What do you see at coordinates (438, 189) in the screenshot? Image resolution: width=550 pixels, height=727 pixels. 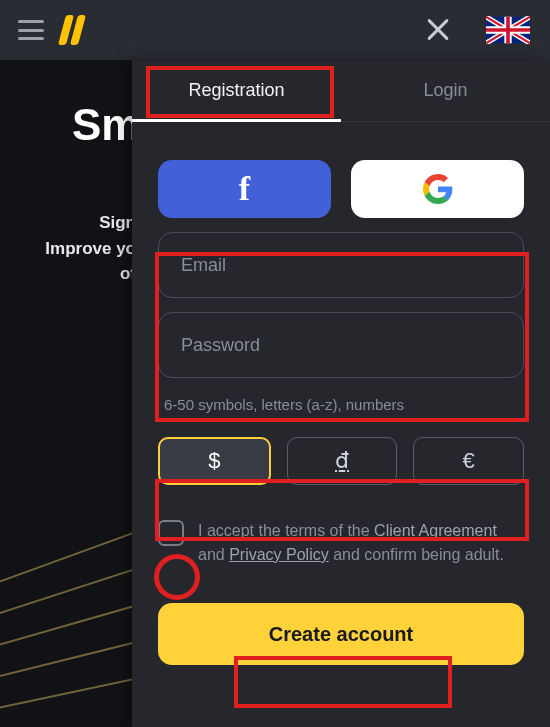 I see `google-login-button` at bounding box center [438, 189].